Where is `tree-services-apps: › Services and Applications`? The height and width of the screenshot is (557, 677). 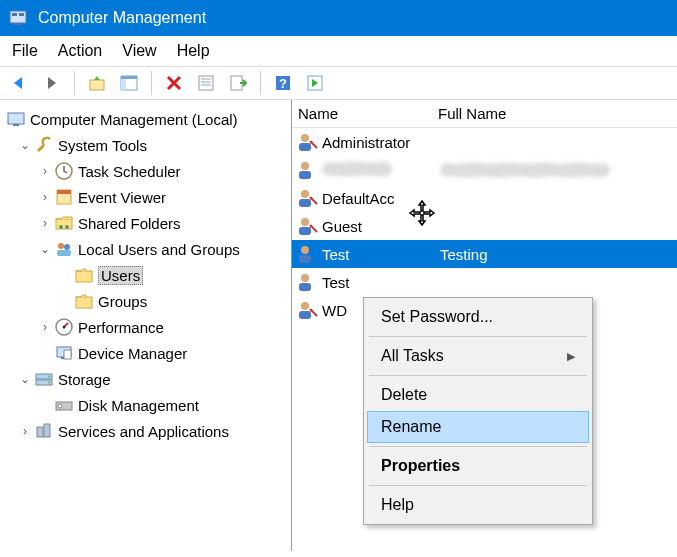
tree-services-apps: › Services and Applications is located at coordinates (146, 431).